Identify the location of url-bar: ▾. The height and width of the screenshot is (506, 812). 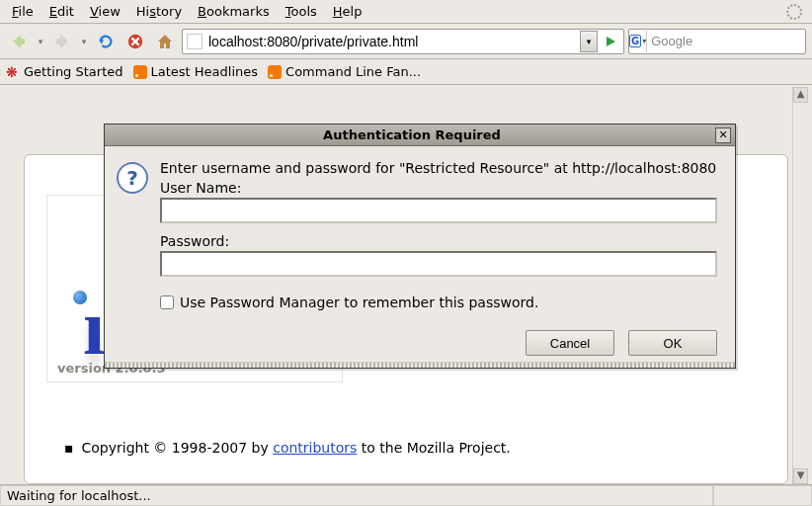
(403, 42).